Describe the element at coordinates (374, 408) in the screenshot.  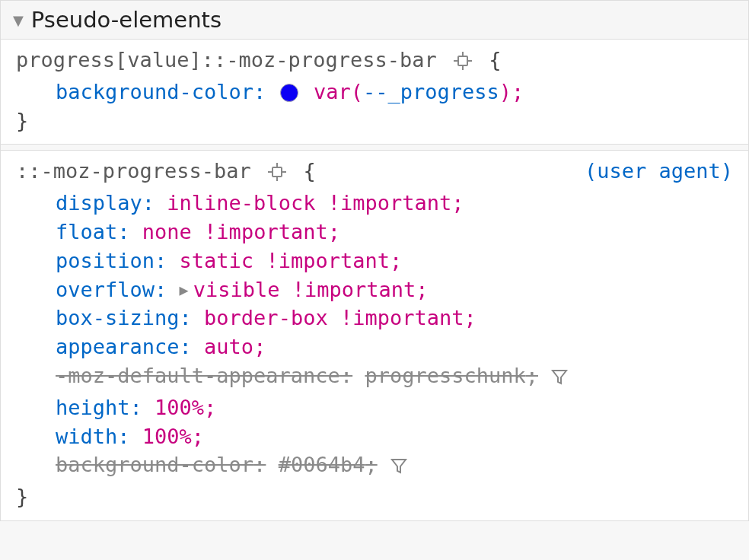
I see `declaration: height: 100%;` at that location.